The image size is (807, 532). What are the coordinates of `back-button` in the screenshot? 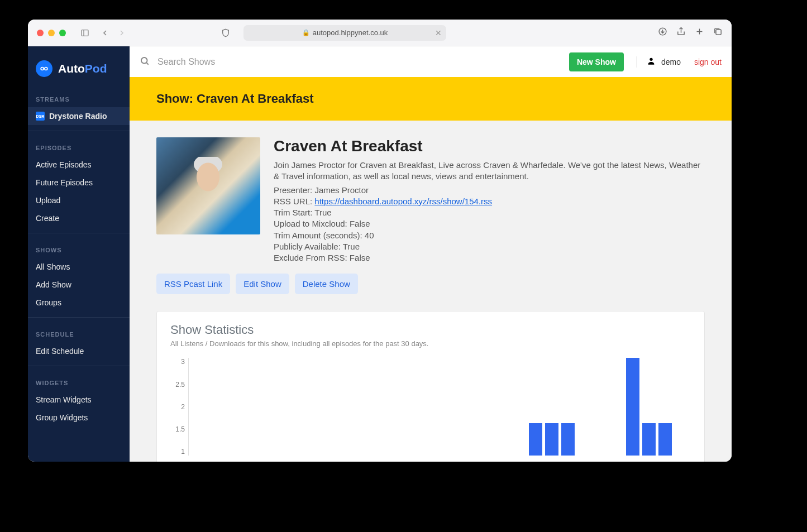 It's located at (105, 33).